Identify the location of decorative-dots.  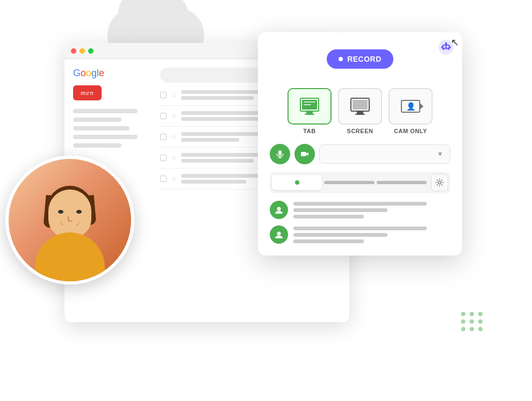
(472, 322).